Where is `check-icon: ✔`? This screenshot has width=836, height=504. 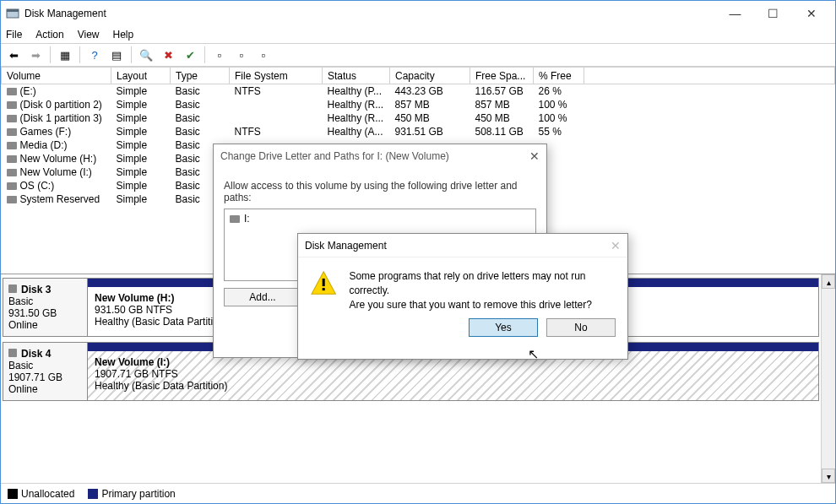 check-icon: ✔ is located at coordinates (190, 55).